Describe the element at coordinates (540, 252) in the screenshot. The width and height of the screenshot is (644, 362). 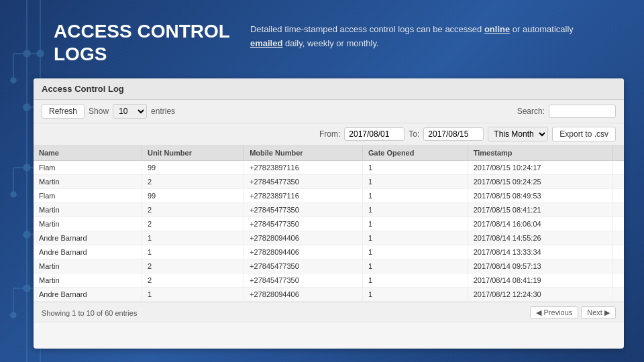
I see `table-cell: 2017/08/14 13:33:34` at that location.